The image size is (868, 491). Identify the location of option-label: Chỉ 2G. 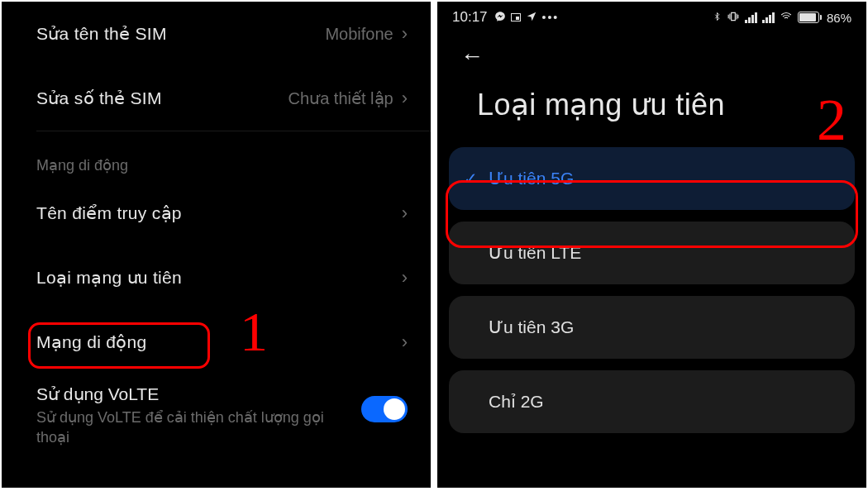
(516, 402).